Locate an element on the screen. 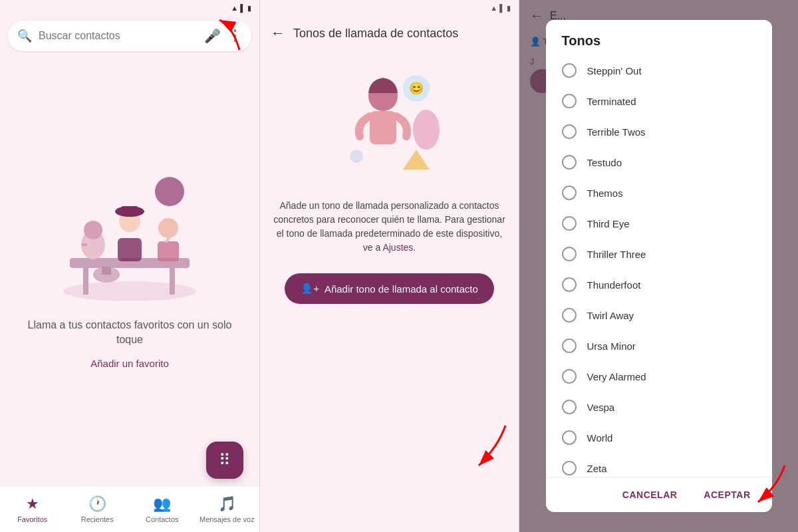  panel2-header: ← Tonos de llamada de contactos is located at coordinates (390, 33).